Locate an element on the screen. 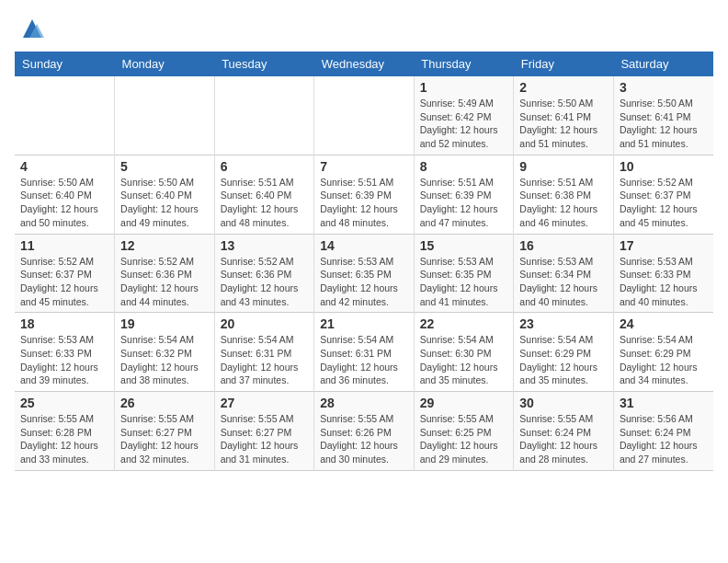 Image resolution: width=728 pixels, height=563 pixels. day-info: Sunrise: 5:53 AM Sunset: 6:35 PM Dayligh… is located at coordinates (464, 282).